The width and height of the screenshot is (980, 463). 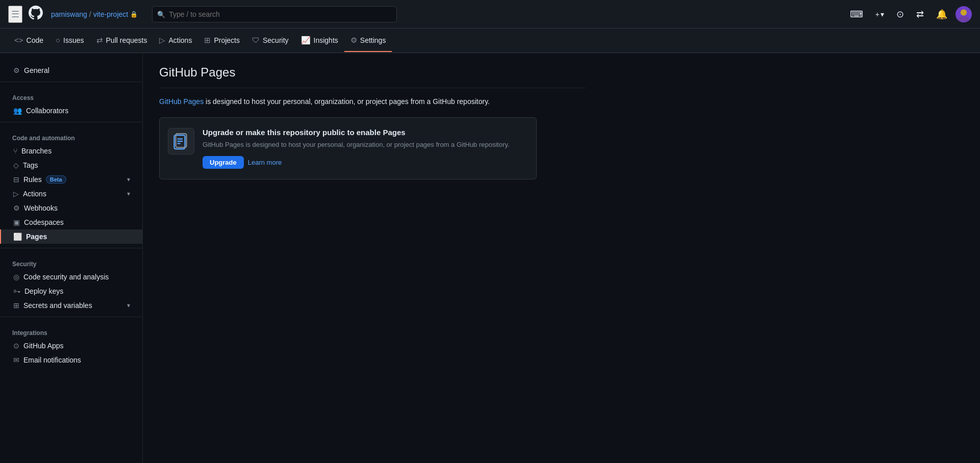 I want to click on settings-icon: ⚙, so click(x=354, y=40).